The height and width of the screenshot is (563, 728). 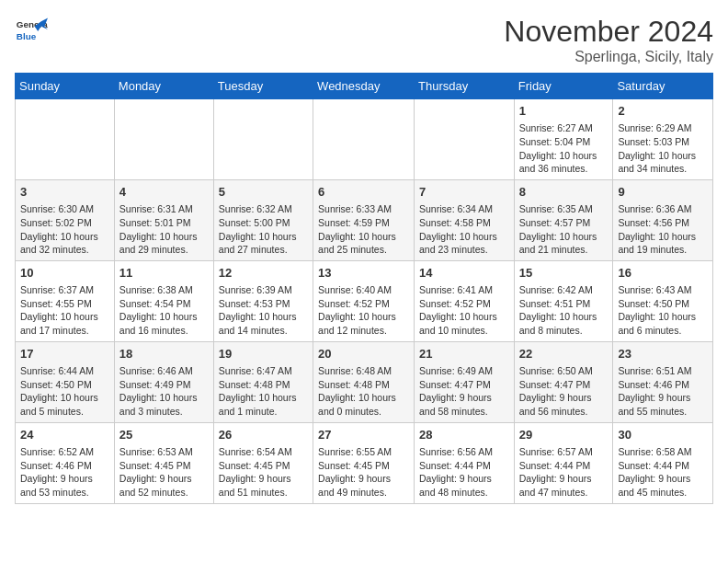 I want to click on calendar-day: 25Sunrise: 6:53 AM Sunset: 4:45 PM Dayli…, so click(x=164, y=463).